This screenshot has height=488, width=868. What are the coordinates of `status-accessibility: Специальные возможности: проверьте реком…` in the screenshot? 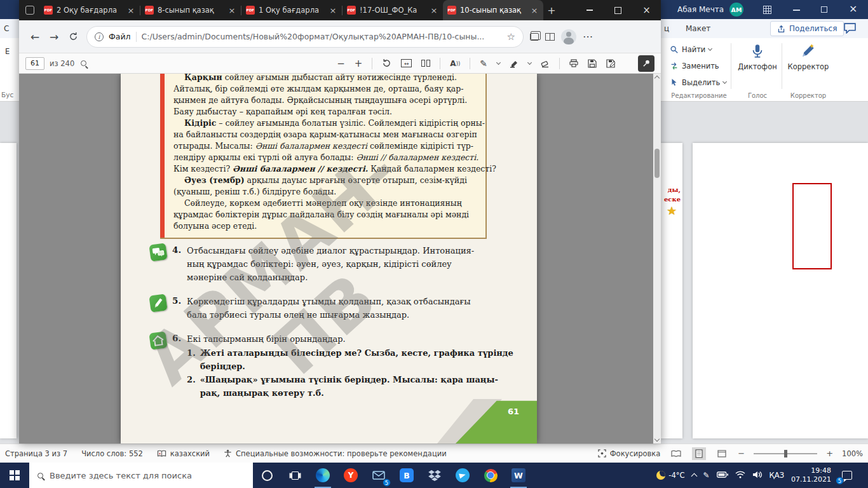 It's located at (336, 454).